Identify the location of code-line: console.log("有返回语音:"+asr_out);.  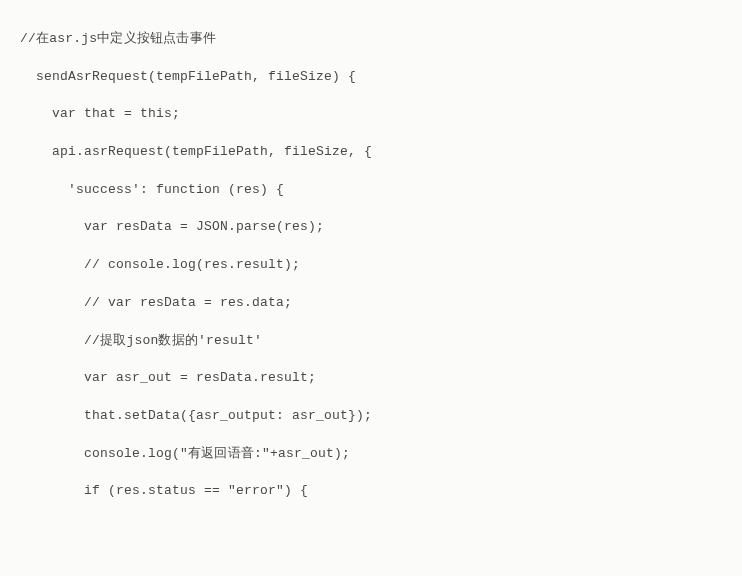
(371, 454).